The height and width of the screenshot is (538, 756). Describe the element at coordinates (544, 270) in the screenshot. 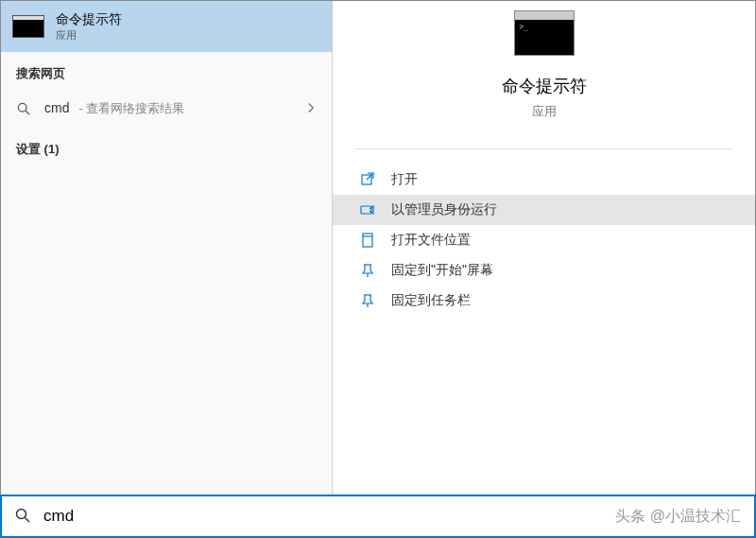

I see `action-pin-start: 固定到"开始"屏幕` at that location.